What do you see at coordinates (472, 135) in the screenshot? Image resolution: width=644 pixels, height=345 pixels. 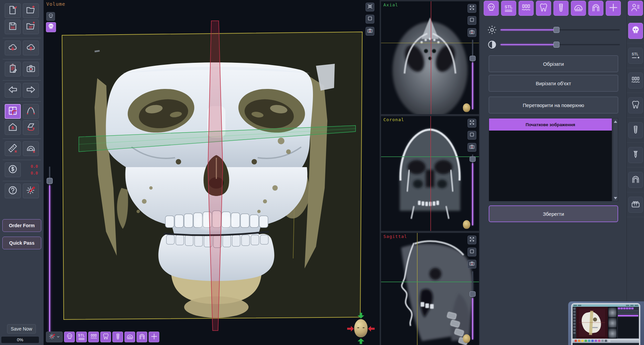 I see `coronal-window-button` at bounding box center [472, 135].